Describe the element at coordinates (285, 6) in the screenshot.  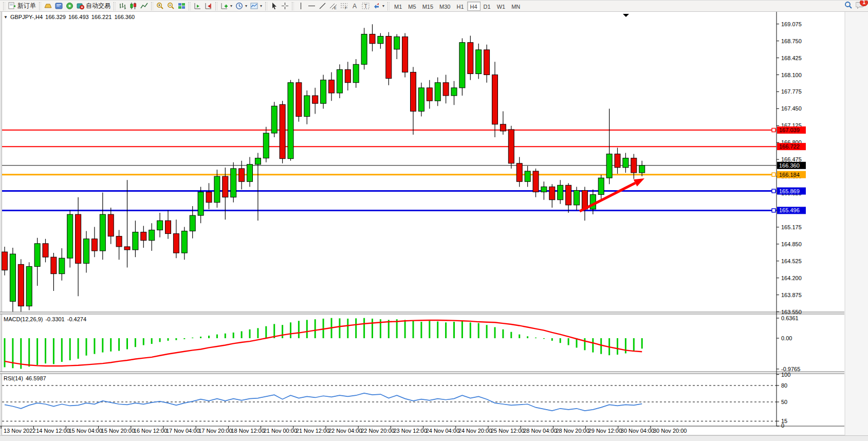
I see `crosshair-button` at that location.